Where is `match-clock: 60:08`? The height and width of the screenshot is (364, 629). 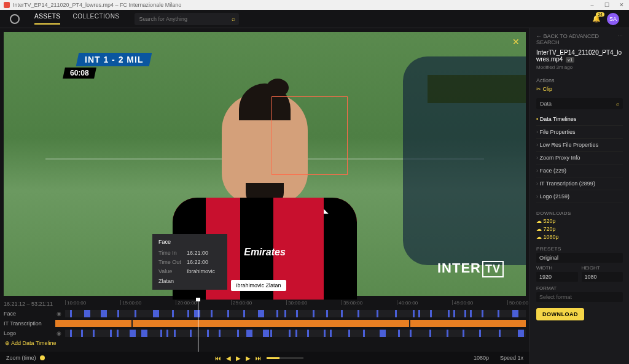
match-clock: 60:08 is located at coordinates (80, 73).